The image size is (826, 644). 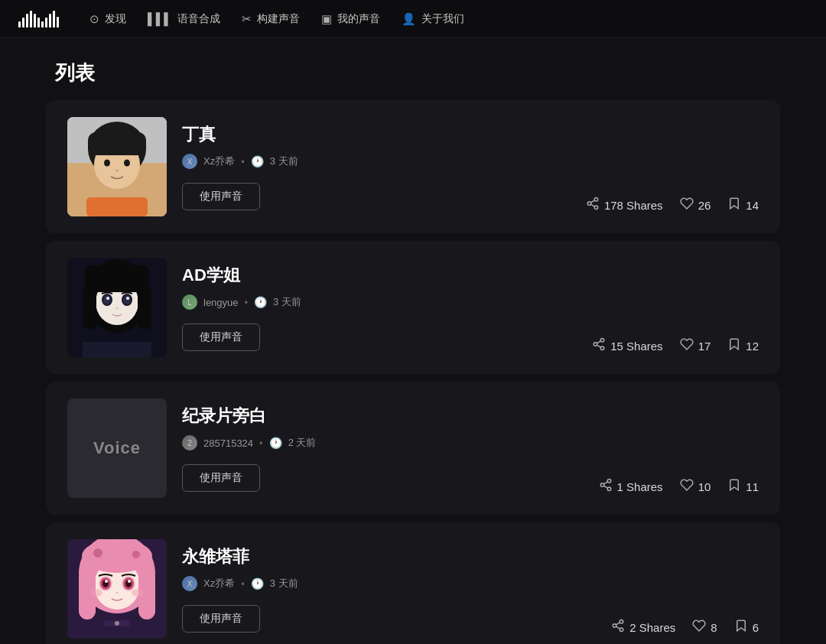 What do you see at coordinates (696, 205) in the screenshot?
I see `stat-likes-dinzhen: 26` at bounding box center [696, 205].